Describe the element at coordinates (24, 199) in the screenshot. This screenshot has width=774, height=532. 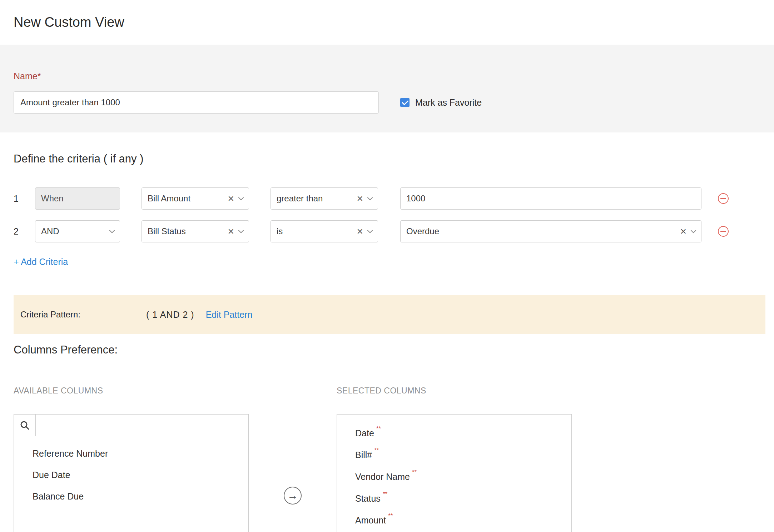
I see `criteria-row-number: 1` at that location.